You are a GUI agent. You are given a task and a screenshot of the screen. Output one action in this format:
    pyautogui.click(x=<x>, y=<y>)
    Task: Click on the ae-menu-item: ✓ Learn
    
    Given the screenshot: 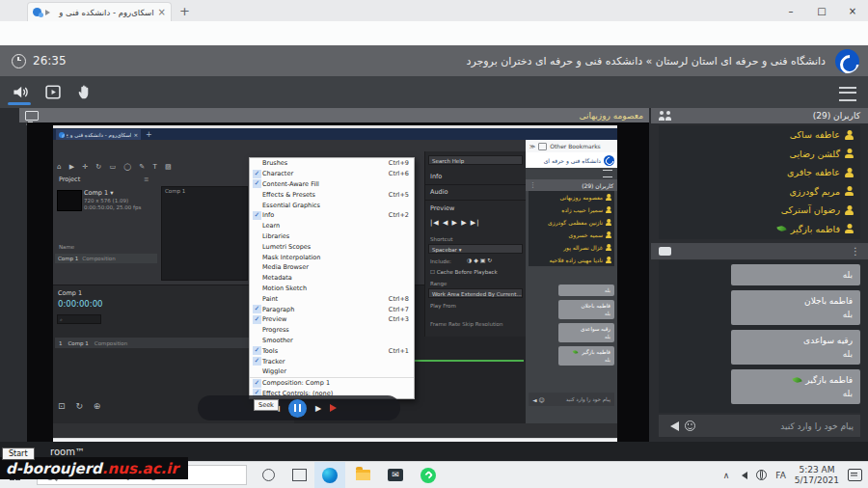 What is the action you would take?
    pyautogui.click(x=332, y=226)
    